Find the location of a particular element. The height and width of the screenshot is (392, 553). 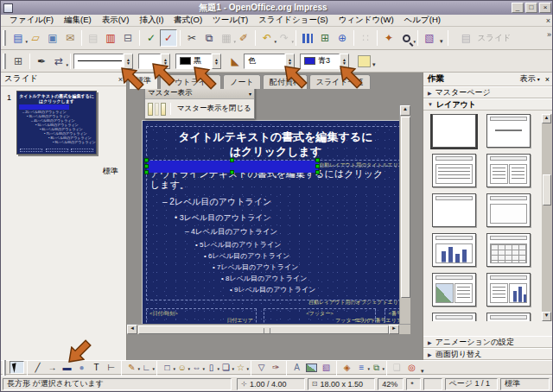

rotate-icon: ◈ is located at coordinates (347, 368).